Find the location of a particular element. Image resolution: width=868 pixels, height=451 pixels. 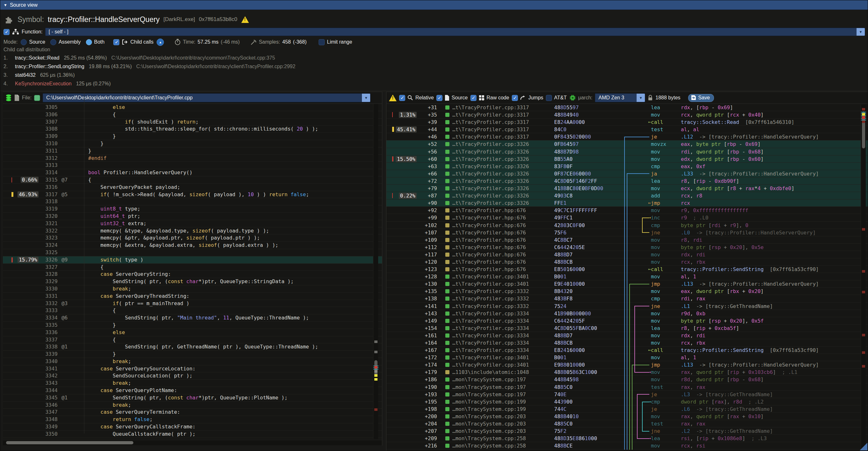

mode-option-source: Source is located at coordinates (33, 42).